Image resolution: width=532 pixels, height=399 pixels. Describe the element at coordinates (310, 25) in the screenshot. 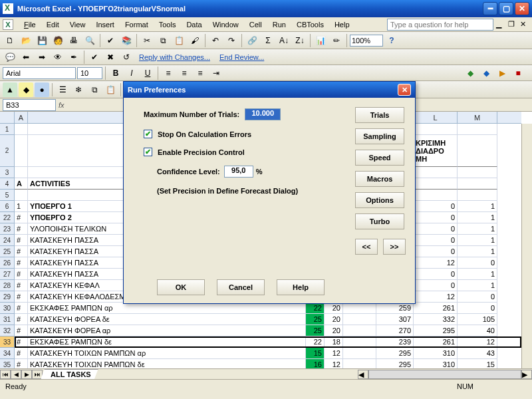

I see `menu-cbtools: CBTools` at that location.